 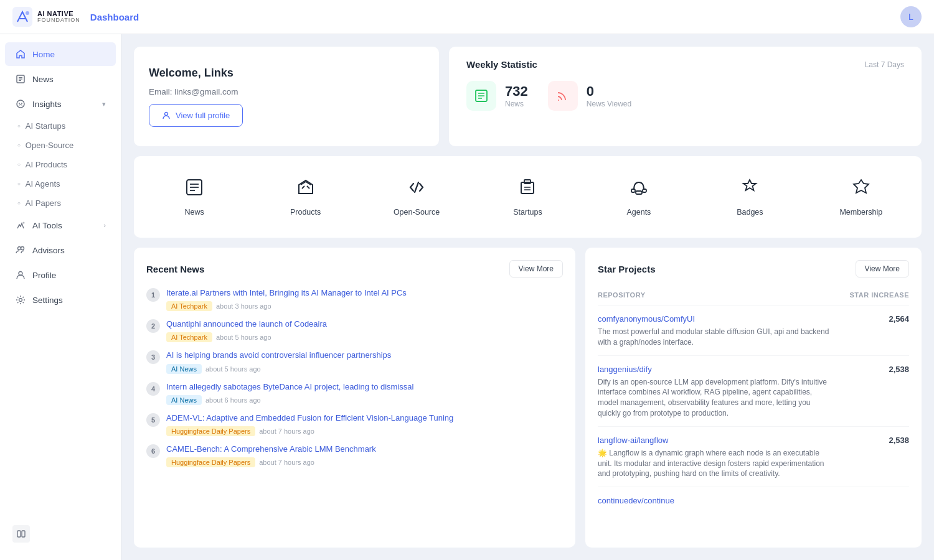 I want to click on news-item-link: Intern allegedly sabotages ByteDance AI …, so click(x=365, y=387).